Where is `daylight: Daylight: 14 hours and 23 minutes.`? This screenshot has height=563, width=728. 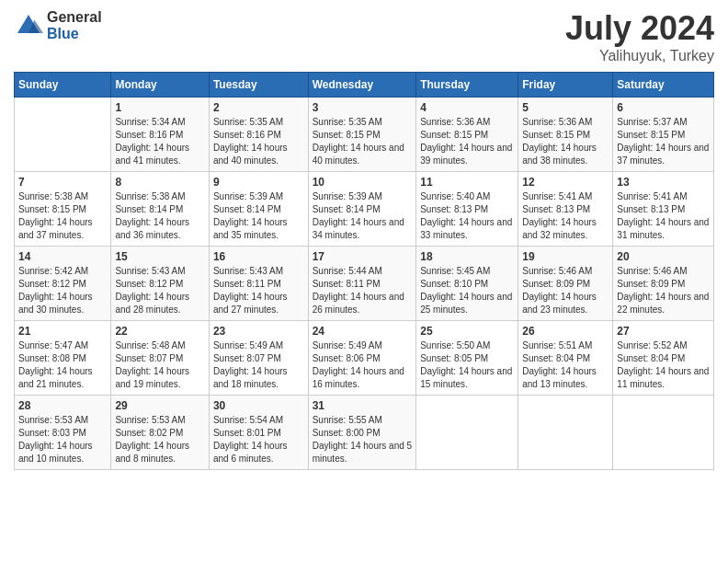 daylight: Daylight: 14 hours and 23 minutes. is located at coordinates (559, 304).